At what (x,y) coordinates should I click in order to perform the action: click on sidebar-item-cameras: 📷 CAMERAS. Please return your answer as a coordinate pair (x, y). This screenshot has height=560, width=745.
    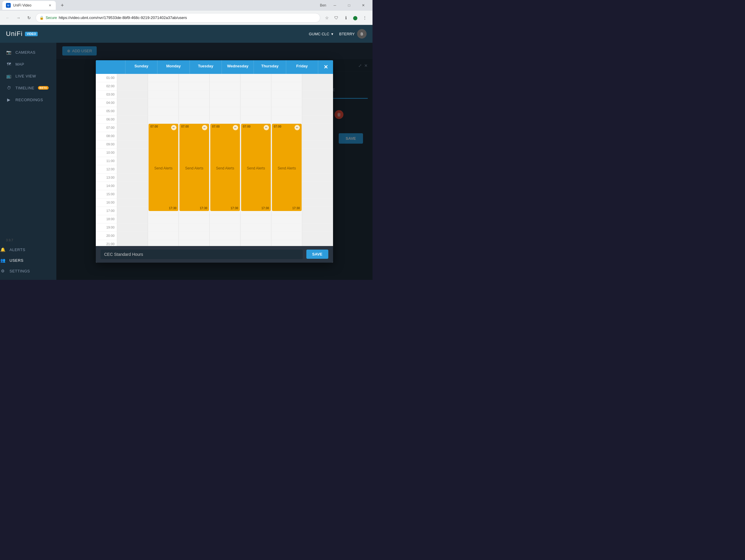
    Looking at the image, I should click on (28, 52).